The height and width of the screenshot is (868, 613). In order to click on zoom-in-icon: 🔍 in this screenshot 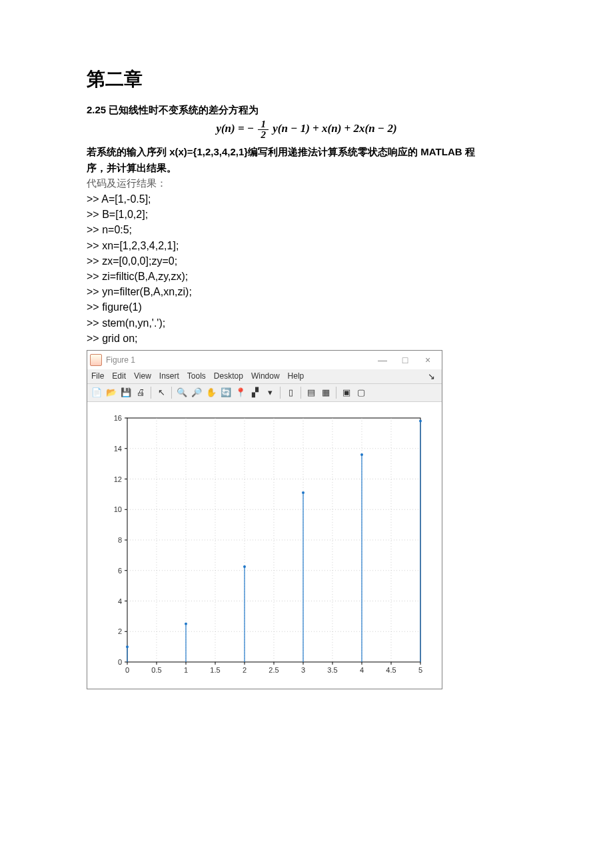, I will do `click(182, 393)`.